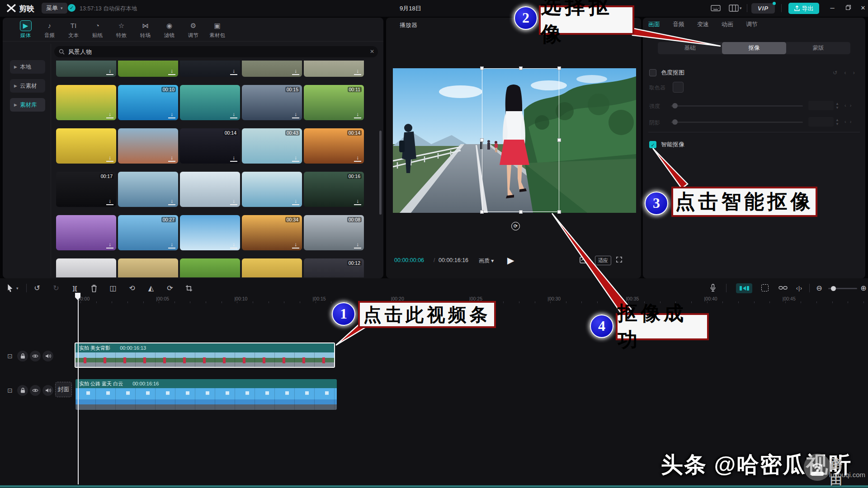 The width and height of the screenshot is (868, 488). I want to click on video-clip-2: 实拍 公路 蓝天 白云 00:00:16:16, so click(206, 394).